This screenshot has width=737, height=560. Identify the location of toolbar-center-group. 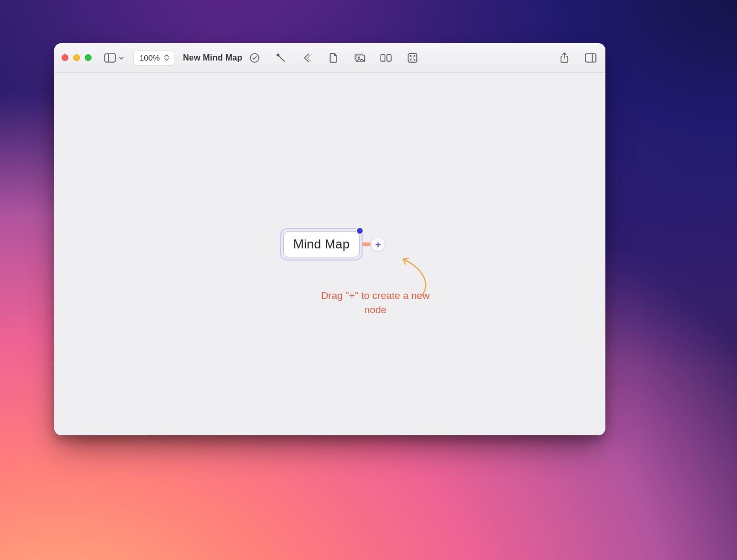
(333, 58).